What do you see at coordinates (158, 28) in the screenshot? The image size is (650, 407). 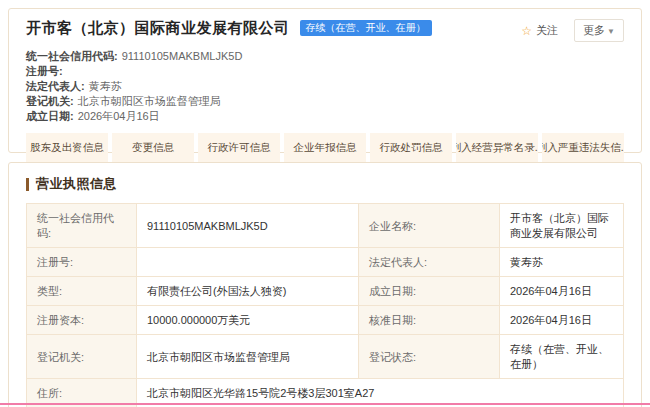 I see `company-name: 开市客（北京）国际商业发展有限公司` at bounding box center [158, 28].